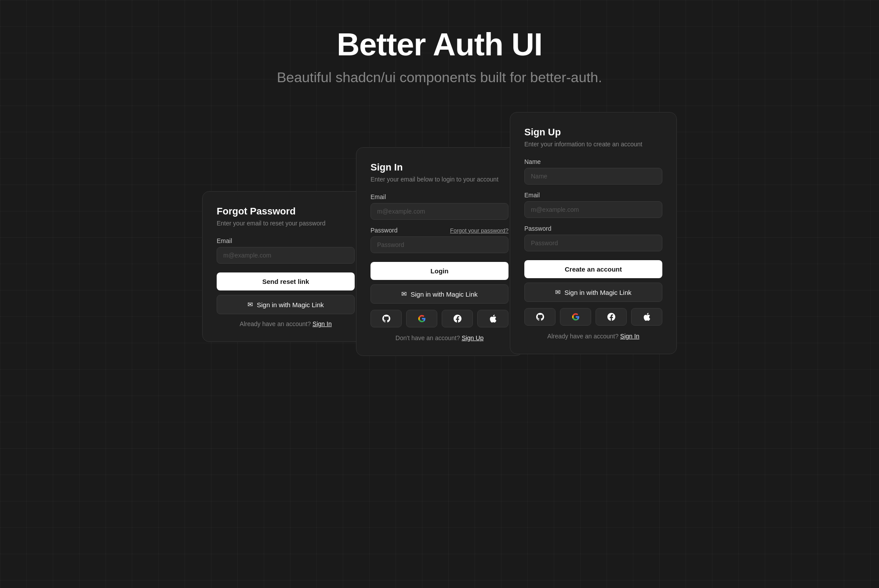 Image resolution: width=879 pixels, height=588 pixels. I want to click on signup-name-label: Name, so click(593, 162).